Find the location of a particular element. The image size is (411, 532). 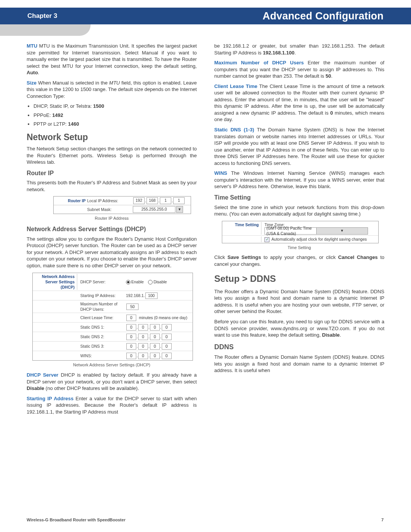

fig-label-subnet: Subnet Mask: is located at coordinates (110, 209).